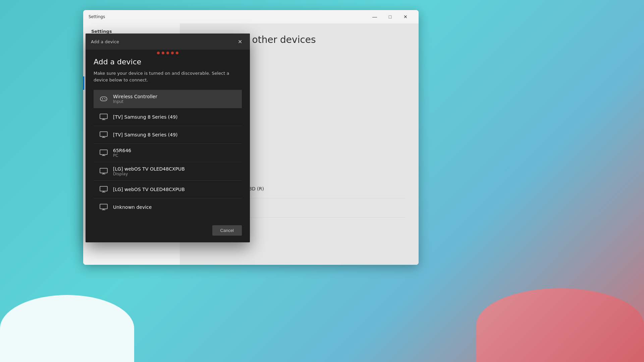 This screenshot has width=644, height=362. Describe the element at coordinates (390, 17) in the screenshot. I see `title-bar-controls: — □ ✕` at that location.